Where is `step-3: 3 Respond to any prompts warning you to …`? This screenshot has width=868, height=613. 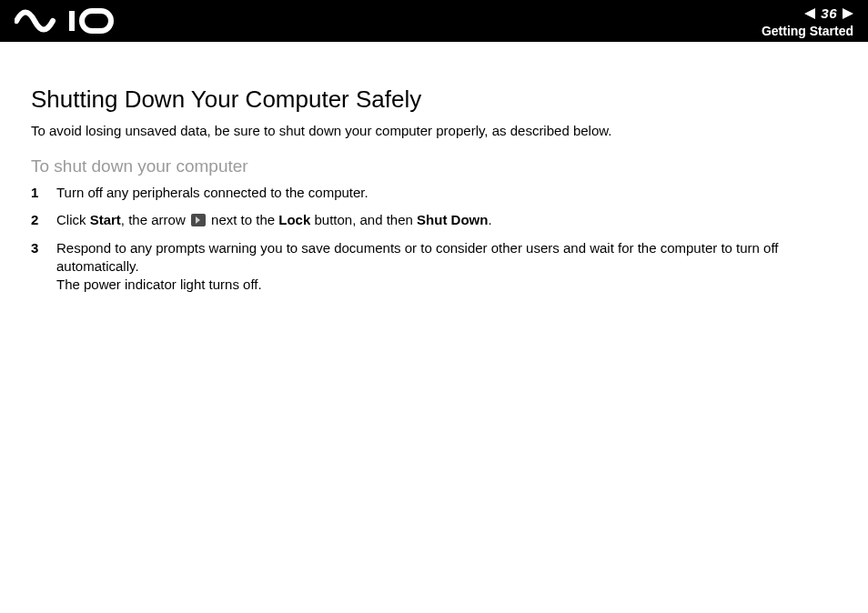
step-3: 3 Respond to any prompts warning you to … is located at coordinates (440, 267).